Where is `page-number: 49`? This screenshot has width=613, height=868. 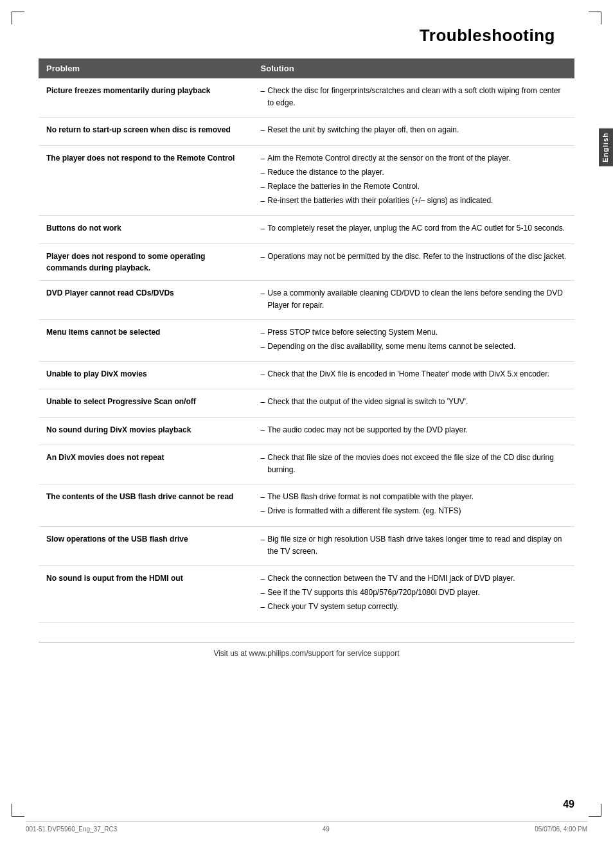
page-number: 49 is located at coordinates (569, 804).